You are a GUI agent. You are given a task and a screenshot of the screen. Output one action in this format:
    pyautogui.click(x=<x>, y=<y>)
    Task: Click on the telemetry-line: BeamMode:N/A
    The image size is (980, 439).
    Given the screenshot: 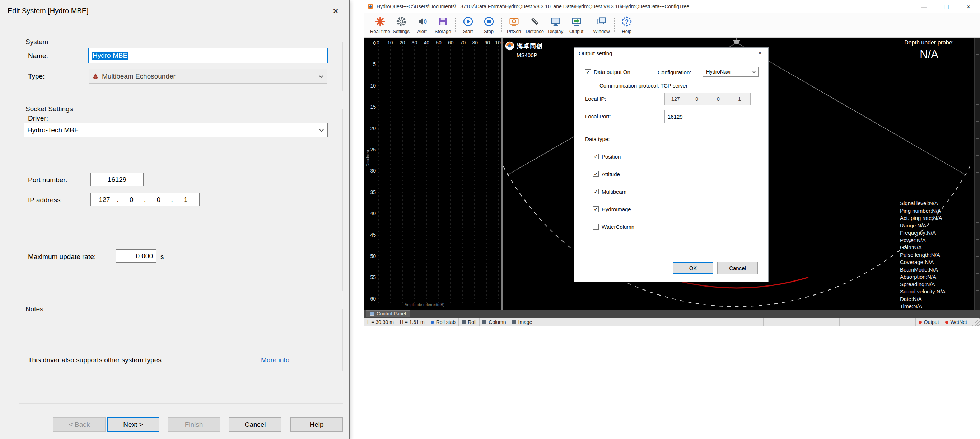 What is the action you would take?
    pyautogui.click(x=923, y=270)
    